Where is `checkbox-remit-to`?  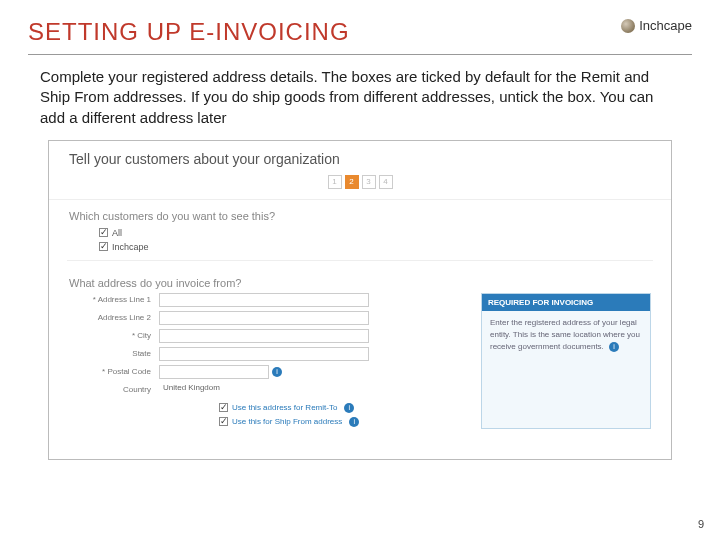
checkbox-remit-to is located at coordinates (224, 408).